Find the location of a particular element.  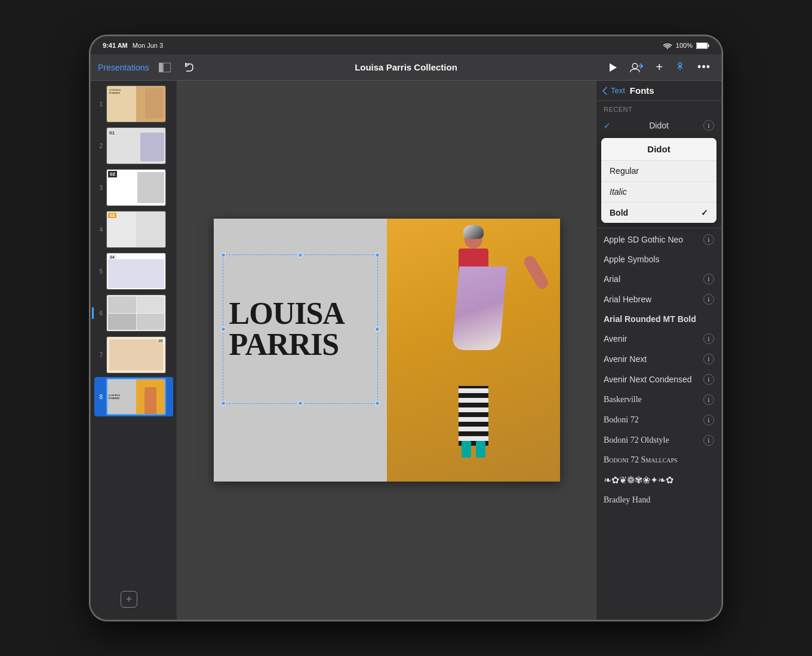

play-icon is located at coordinates (613, 68).